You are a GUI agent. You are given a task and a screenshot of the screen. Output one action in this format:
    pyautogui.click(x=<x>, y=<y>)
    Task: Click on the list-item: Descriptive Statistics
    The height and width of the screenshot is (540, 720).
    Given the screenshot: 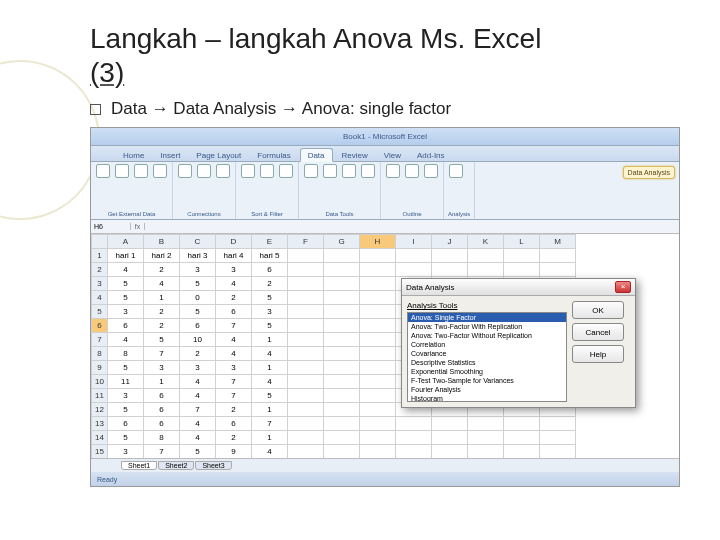 What is the action you would take?
    pyautogui.click(x=487, y=362)
    